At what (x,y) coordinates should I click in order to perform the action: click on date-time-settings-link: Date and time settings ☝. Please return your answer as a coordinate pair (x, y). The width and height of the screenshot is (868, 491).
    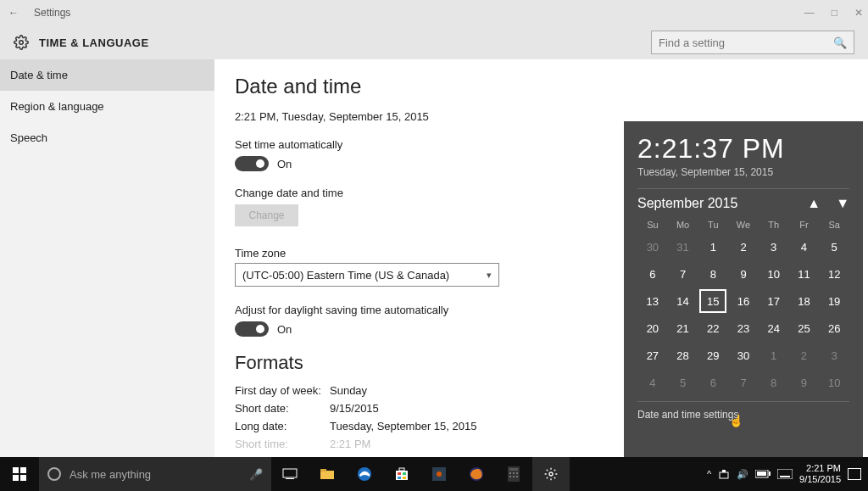
    Looking at the image, I should click on (743, 415).